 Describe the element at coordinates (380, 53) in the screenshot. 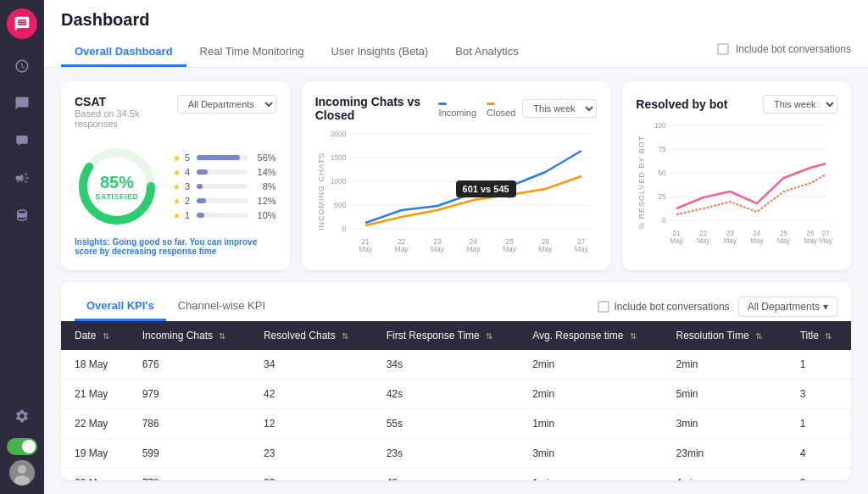

I see `tab-user-insights: User Insights (Beta)` at that location.